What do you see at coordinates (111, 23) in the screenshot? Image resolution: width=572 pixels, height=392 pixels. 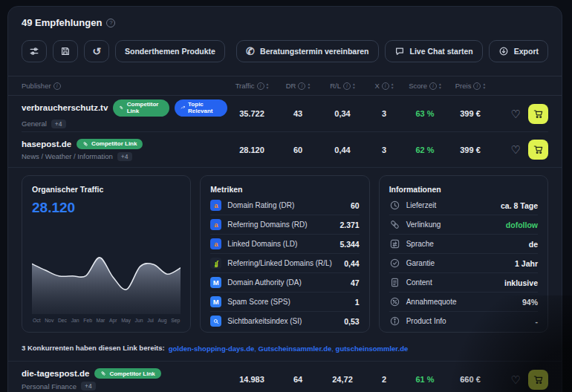 I see `help-icon: ?` at bounding box center [111, 23].